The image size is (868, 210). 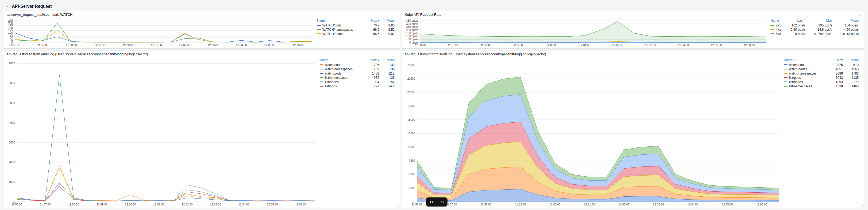 I want to click on legend-value: 0.0113 ops/s, so click(x=846, y=34).